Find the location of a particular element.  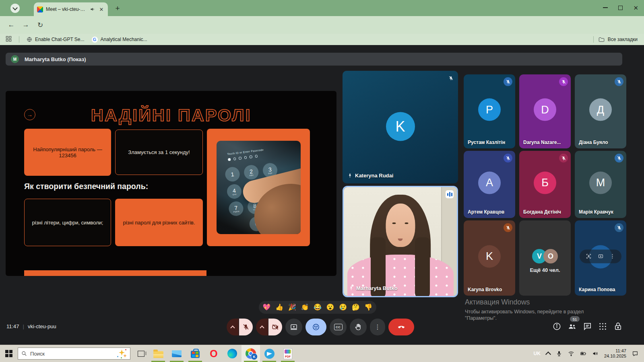

people-button: 51 is located at coordinates (572, 327).